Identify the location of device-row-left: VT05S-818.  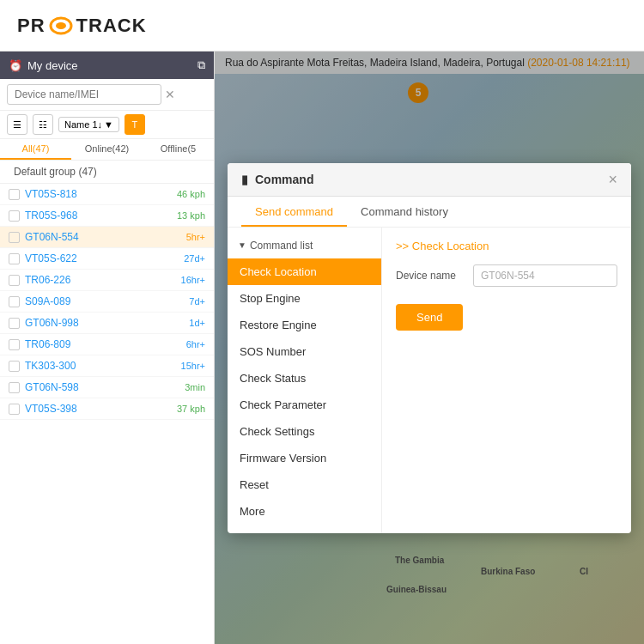
(43, 194).